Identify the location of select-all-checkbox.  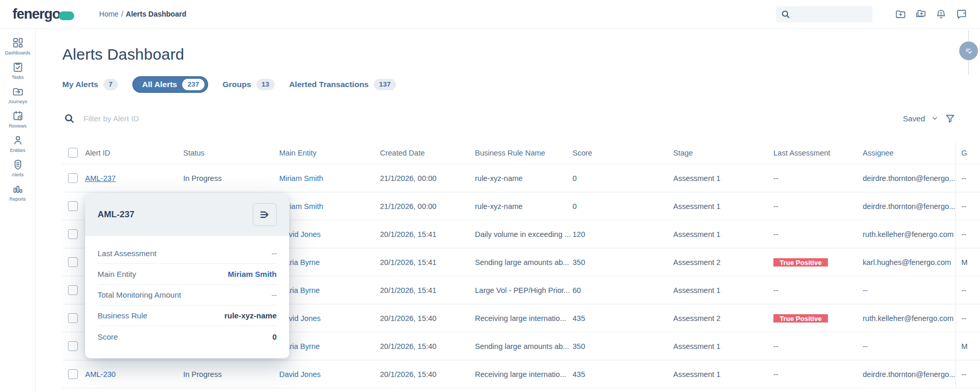
(73, 152).